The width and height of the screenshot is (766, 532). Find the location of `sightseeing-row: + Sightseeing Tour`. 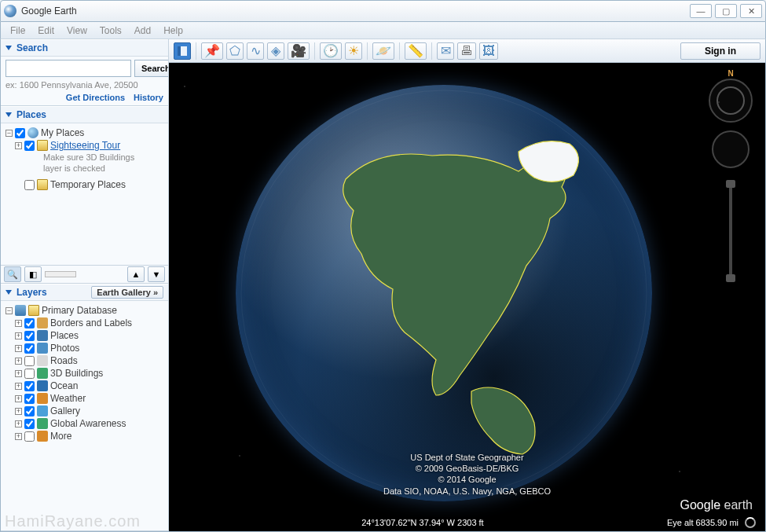

sightseeing-row: + Sightseeing Tour is located at coordinates (85, 145).